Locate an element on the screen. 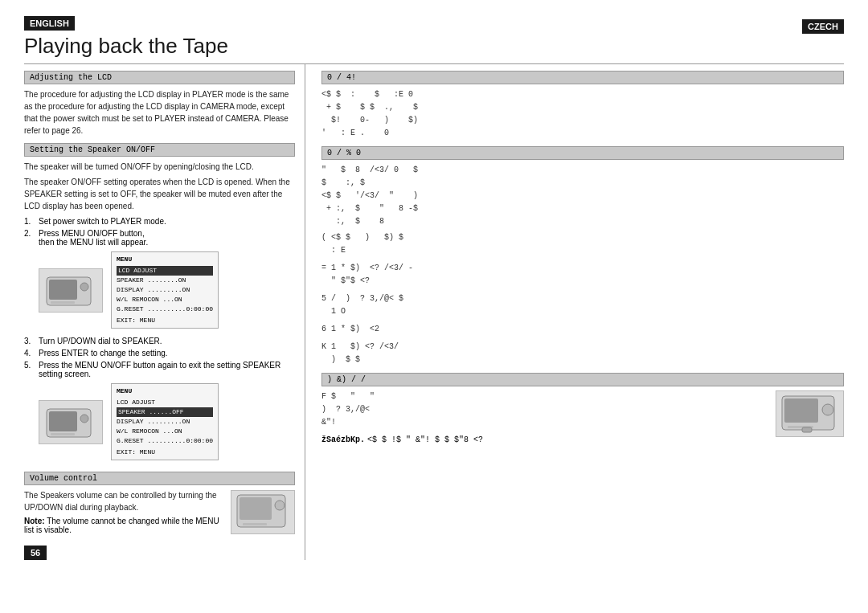 This screenshot has width=868, height=613. note-line: Note: The volume cannot be changed while… is located at coordinates (124, 525).